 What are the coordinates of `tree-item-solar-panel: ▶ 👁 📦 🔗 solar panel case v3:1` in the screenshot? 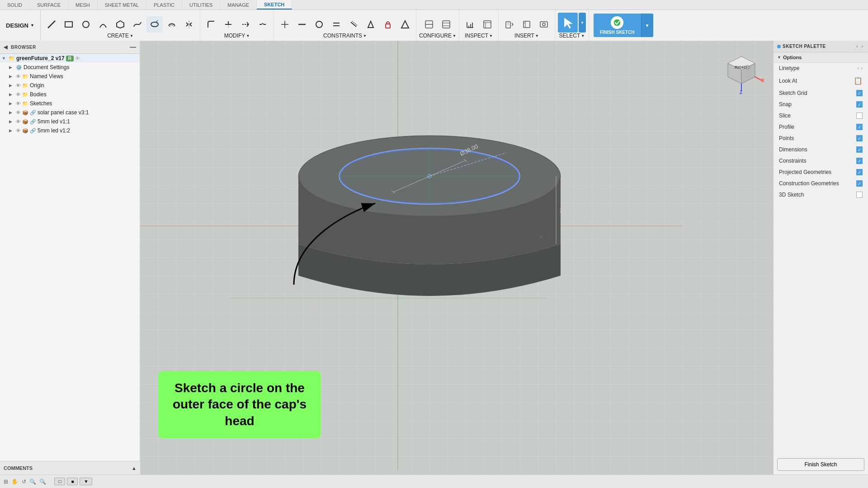 It's located at (70, 113).